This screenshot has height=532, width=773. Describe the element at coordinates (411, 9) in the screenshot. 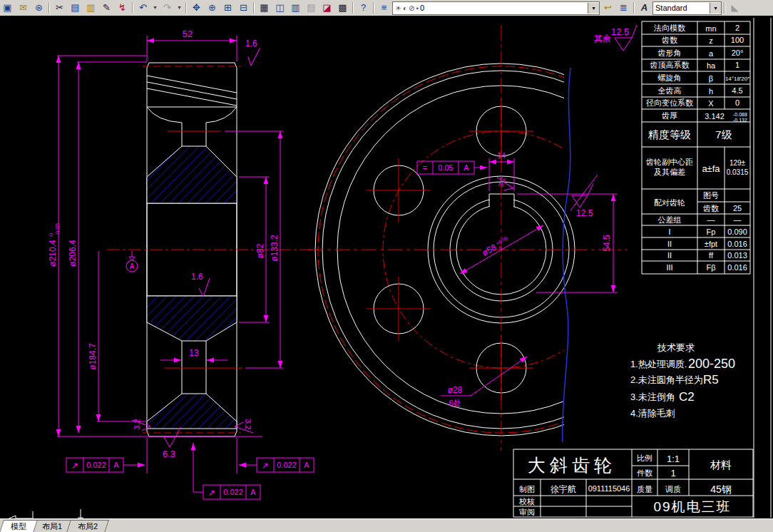

I see `layer-lock-icon: ⊘` at that location.